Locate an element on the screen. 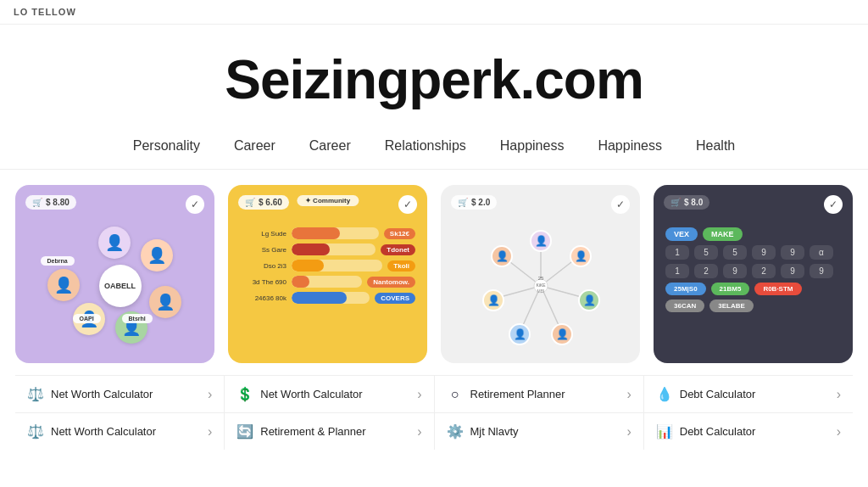 The image size is (868, 487). tool-label-8: Debt Calculator is located at coordinates (718, 431).